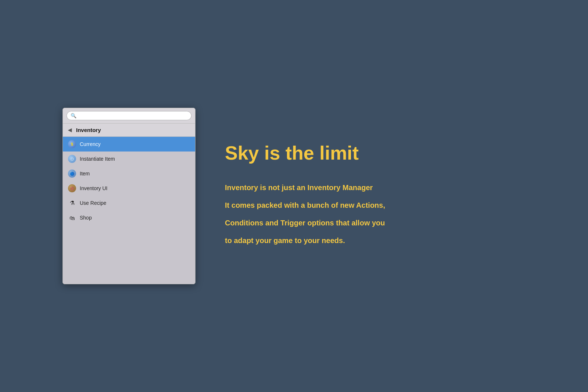 This screenshot has width=588, height=392. I want to click on paragraph-1: Inventory is not just an Inventory Manag…, so click(339, 188).